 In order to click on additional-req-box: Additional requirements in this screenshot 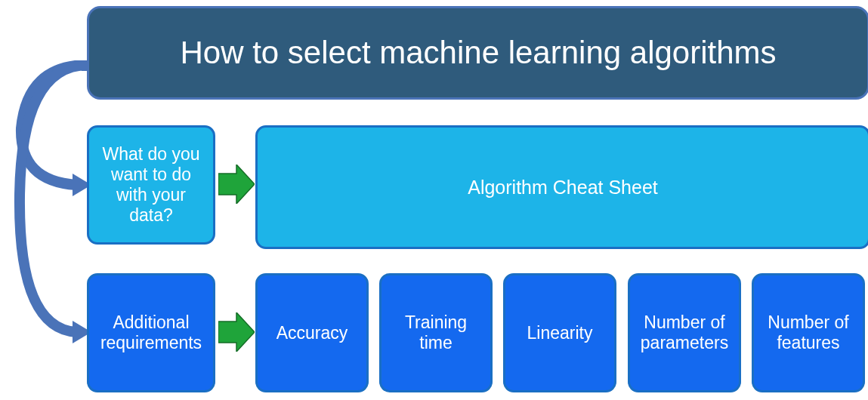, I will do `click(151, 333)`.